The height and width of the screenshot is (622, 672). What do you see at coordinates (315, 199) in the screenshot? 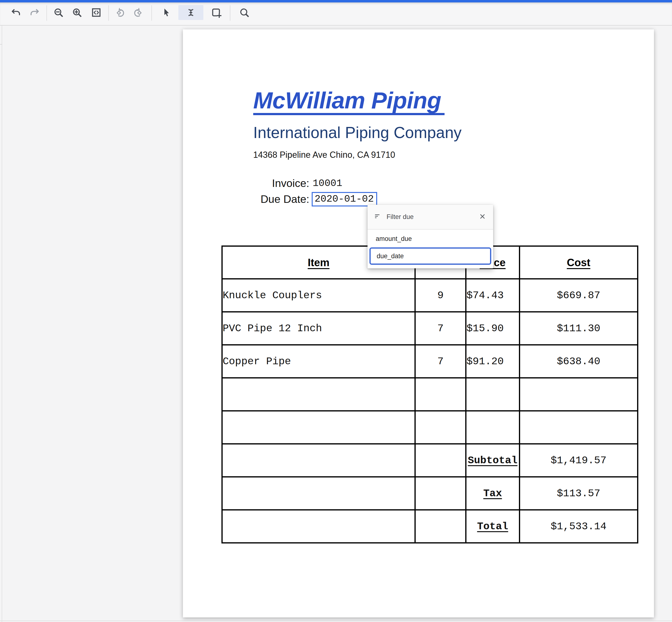
I see `due-date-row: Due Date: 2020-01-02` at bounding box center [315, 199].